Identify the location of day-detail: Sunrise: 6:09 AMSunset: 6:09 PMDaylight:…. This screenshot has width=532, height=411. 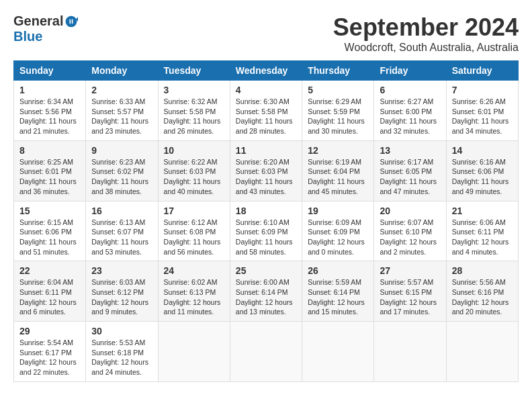
(338, 238).